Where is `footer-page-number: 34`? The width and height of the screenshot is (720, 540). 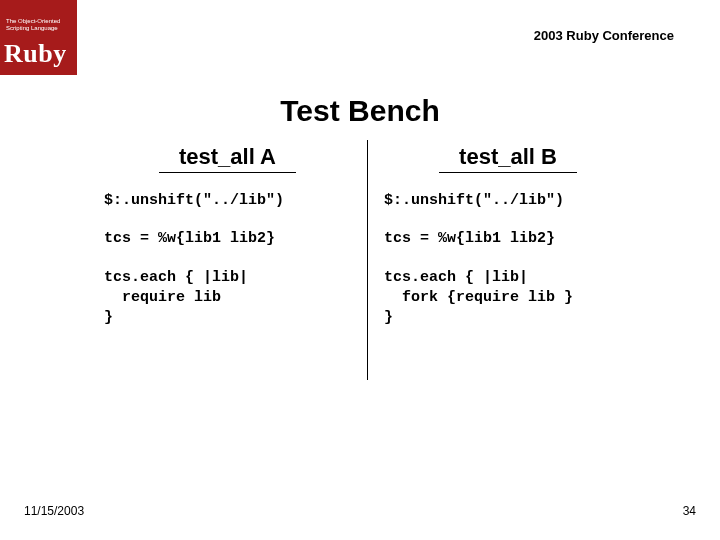 footer-page-number: 34 is located at coordinates (690, 511).